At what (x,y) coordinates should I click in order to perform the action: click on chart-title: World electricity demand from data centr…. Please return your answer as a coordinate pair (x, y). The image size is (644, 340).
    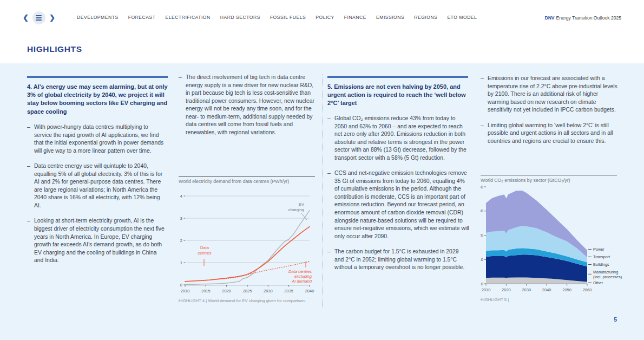
    Looking at the image, I should click on (247, 181).